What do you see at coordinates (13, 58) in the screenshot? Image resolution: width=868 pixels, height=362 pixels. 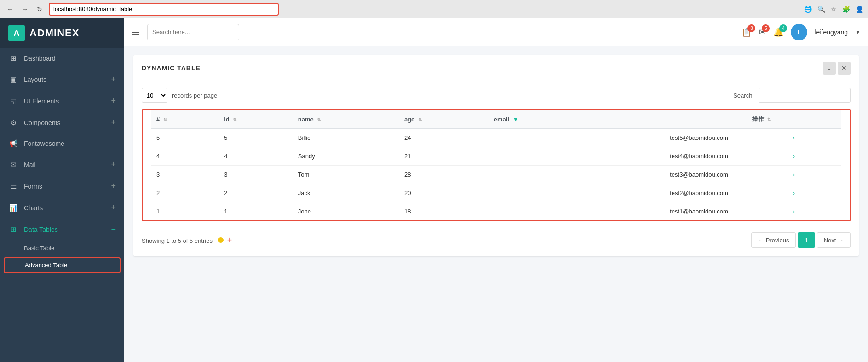 I see `dashboard-icon: ⊞` at bounding box center [13, 58].